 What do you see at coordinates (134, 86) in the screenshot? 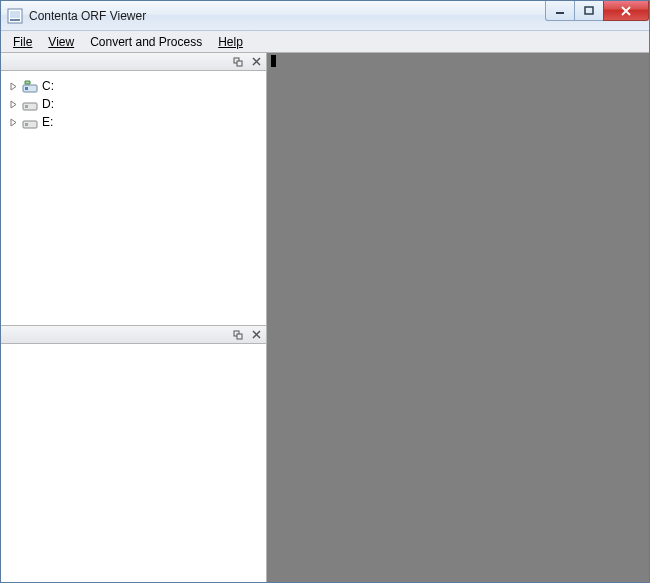
I see `tree-node-c: C:` at bounding box center [134, 86].